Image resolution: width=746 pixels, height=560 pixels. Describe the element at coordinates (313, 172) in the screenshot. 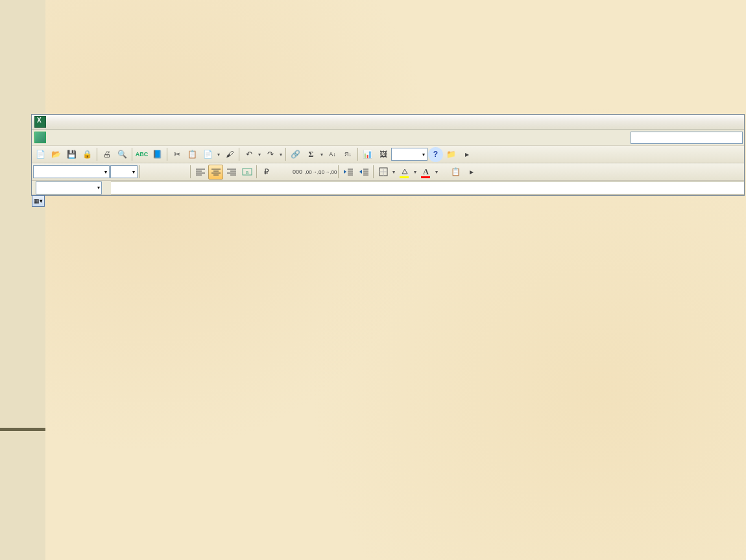

I see `increase-decimal-button: ,00→,0` at that location.